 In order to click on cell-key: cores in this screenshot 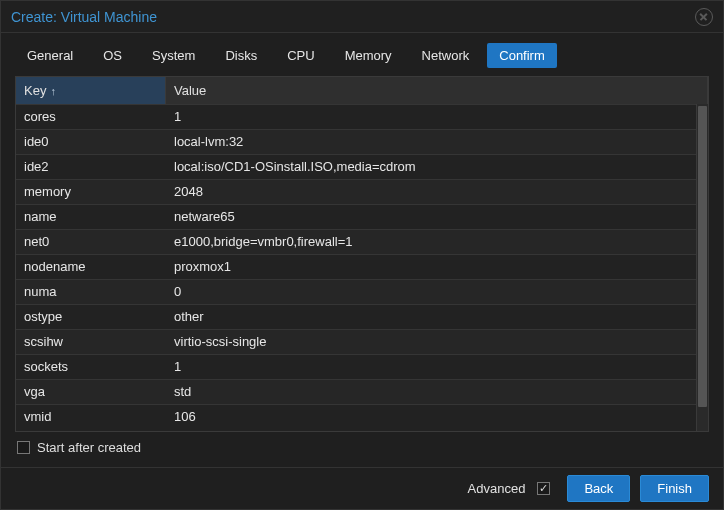, I will do `click(91, 117)`.